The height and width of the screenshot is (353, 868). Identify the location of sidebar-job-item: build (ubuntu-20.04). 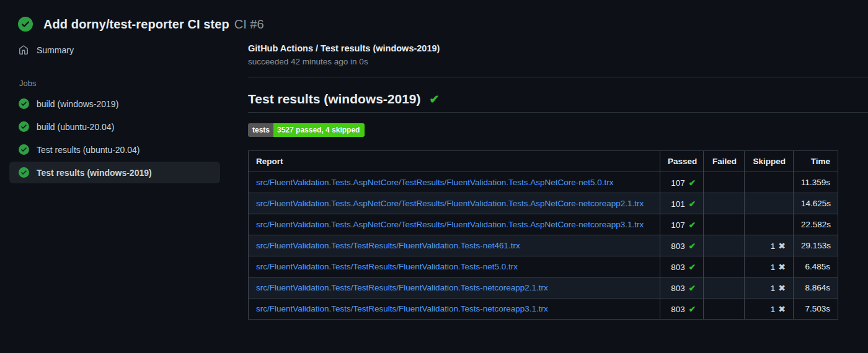
(115, 126).